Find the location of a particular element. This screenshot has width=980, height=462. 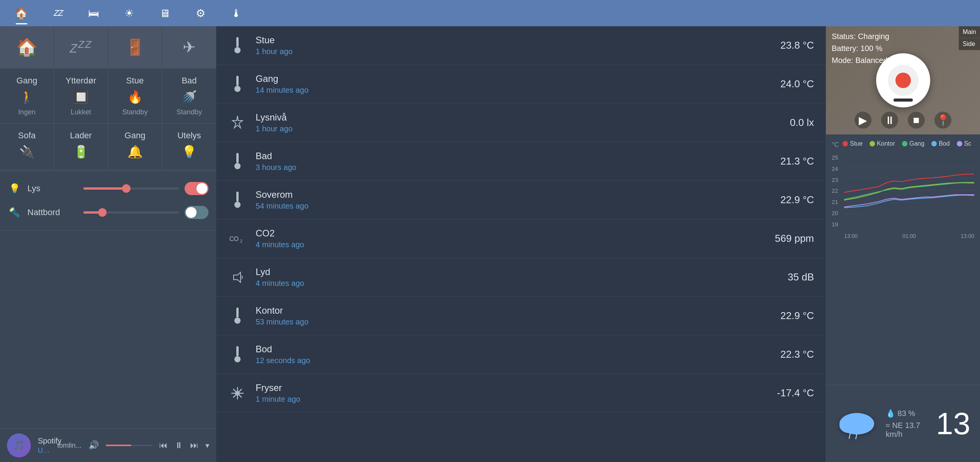

sensor-kontor-icon is located at coordinates (237, 316).